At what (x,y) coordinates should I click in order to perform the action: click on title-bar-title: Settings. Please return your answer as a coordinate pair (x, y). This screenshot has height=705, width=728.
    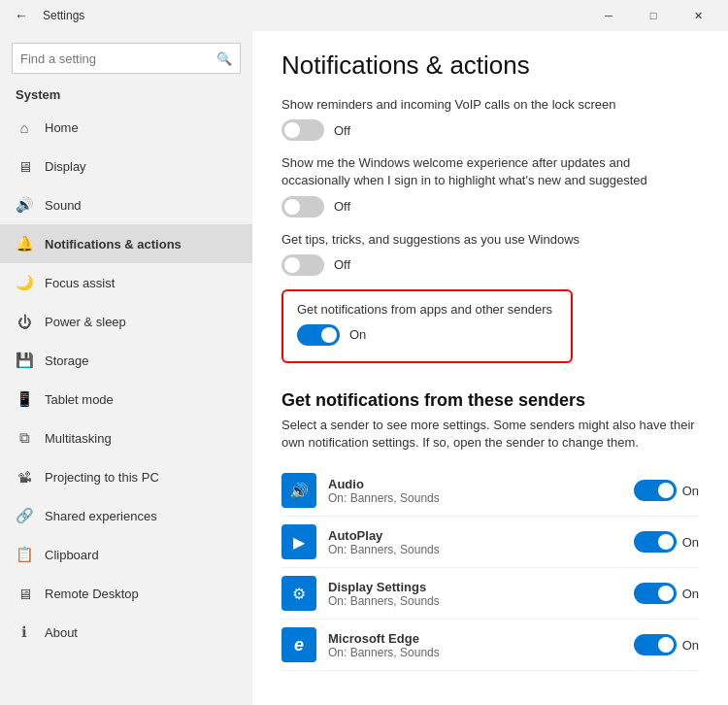
    Looking at the image, I should click on (64, 16).